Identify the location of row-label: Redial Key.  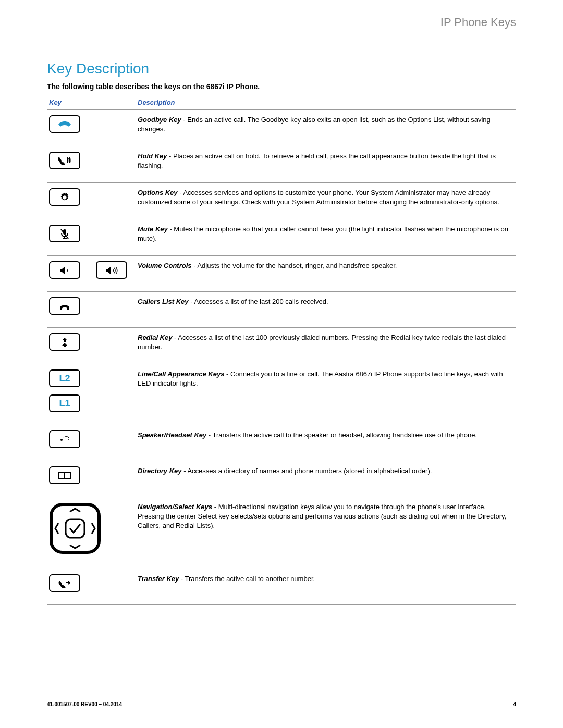
(155, 338).